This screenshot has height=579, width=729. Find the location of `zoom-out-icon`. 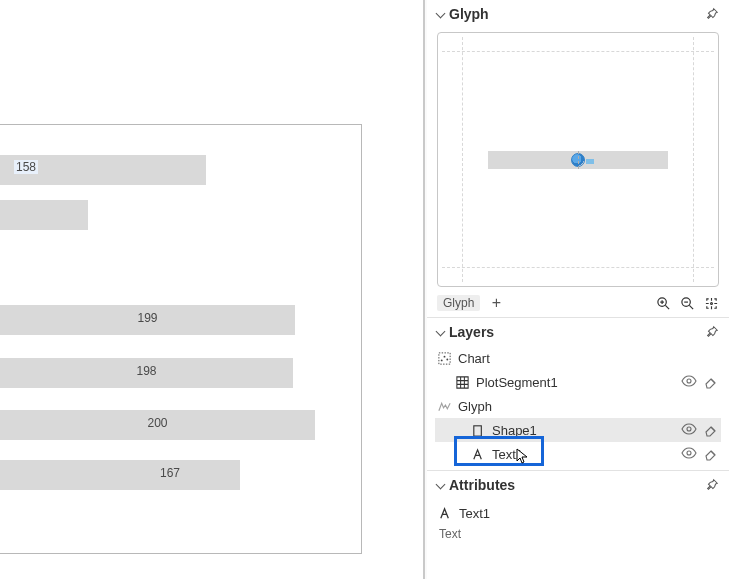

zoom-out-icon is located at coordinates (687, 303).